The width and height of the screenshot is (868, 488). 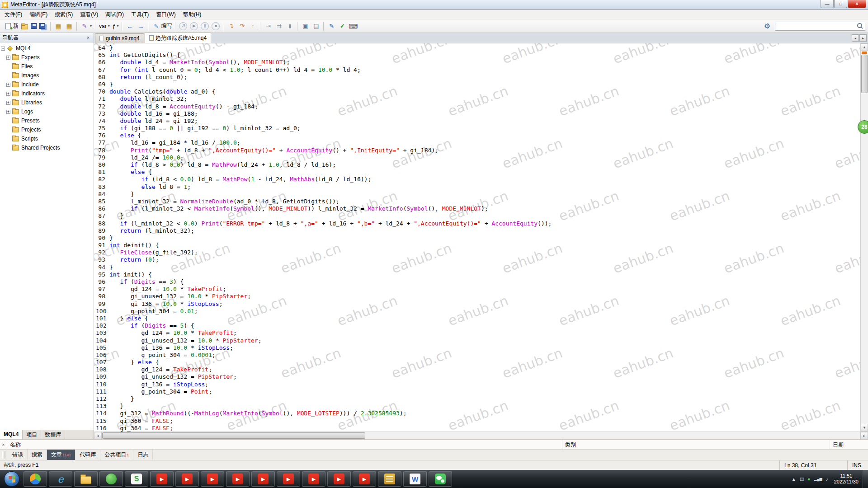 I want to click on code-line: 111 g_point_304 = Point;, so click(x=478, y=392).